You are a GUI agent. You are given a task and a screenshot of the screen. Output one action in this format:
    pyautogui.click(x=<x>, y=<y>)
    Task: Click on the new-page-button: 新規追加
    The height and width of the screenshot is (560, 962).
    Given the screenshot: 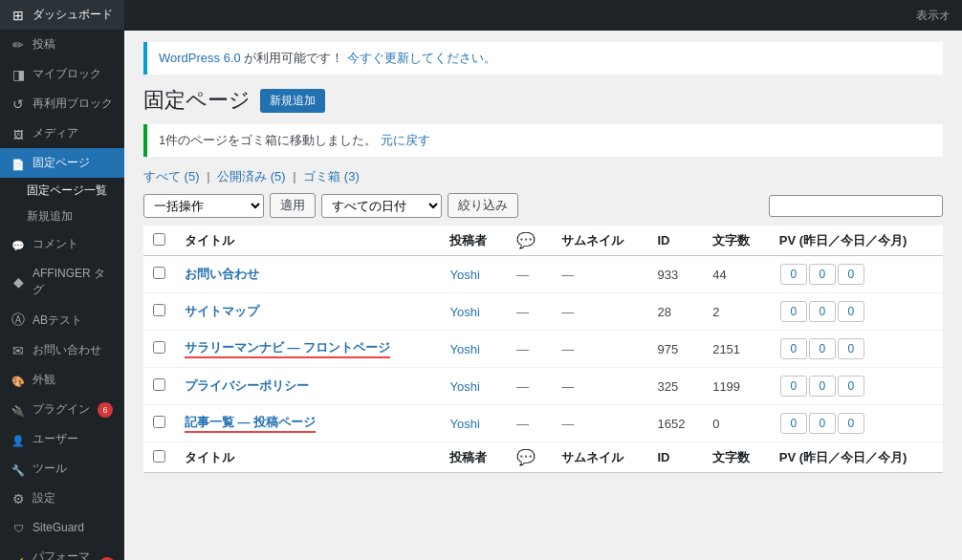 What is the action you would take?
    pyautogui.click(x=293, y=101)
    